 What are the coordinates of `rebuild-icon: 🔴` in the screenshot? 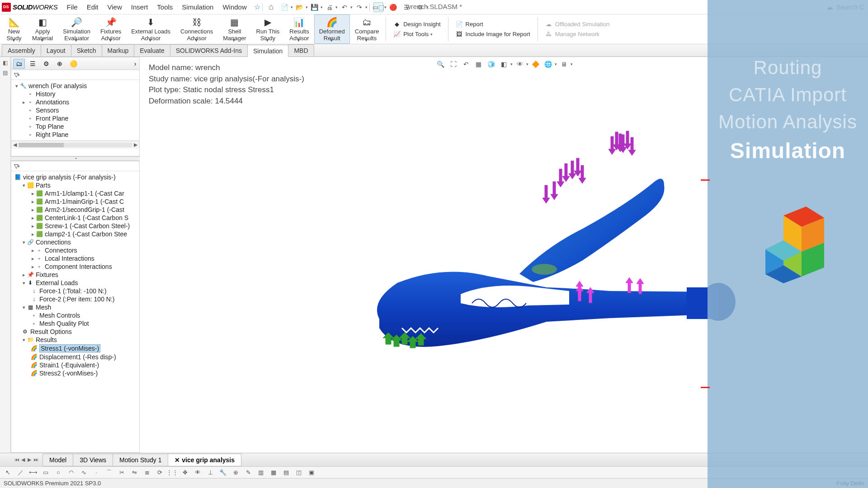 It's located at (393, 7).